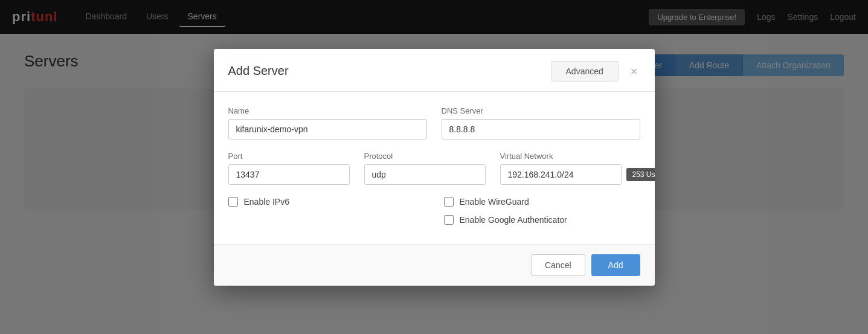  What do you see at coordinates (326, 211) in the screenshot?
I see `left-checkboxes: Enable IPv6` at bounding box center [326, 211].